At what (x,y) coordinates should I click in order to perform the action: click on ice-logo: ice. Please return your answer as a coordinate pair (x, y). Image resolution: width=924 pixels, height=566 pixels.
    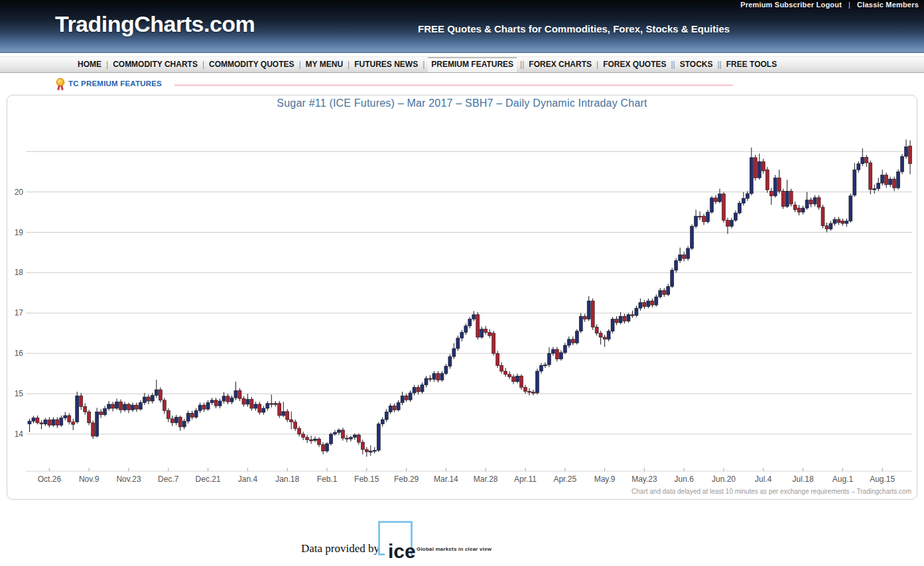
    Looking at the image, I should click on (395, 538).